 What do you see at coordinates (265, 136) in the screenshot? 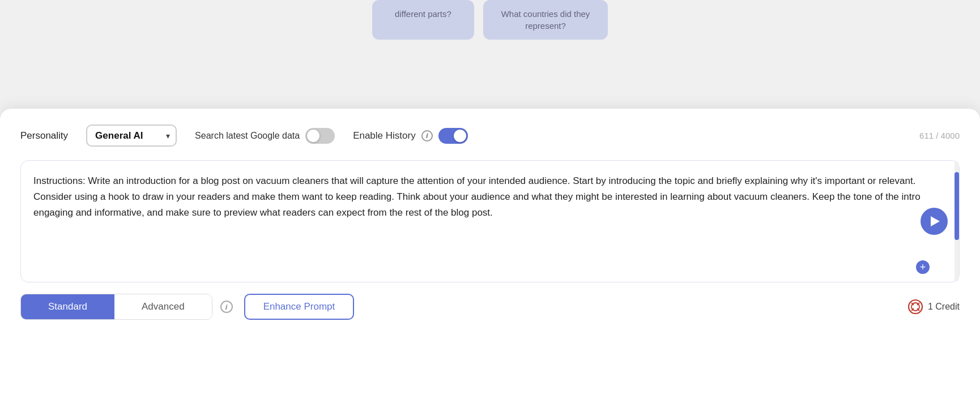
I see `google-search-group: Search latest Google data` at bounding box center [265, 136].